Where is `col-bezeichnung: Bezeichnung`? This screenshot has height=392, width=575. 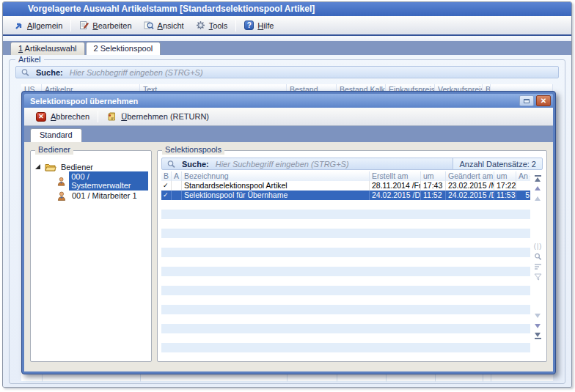
col-bezeichnung: Bezeichnung is located at coordinates (276, 176).